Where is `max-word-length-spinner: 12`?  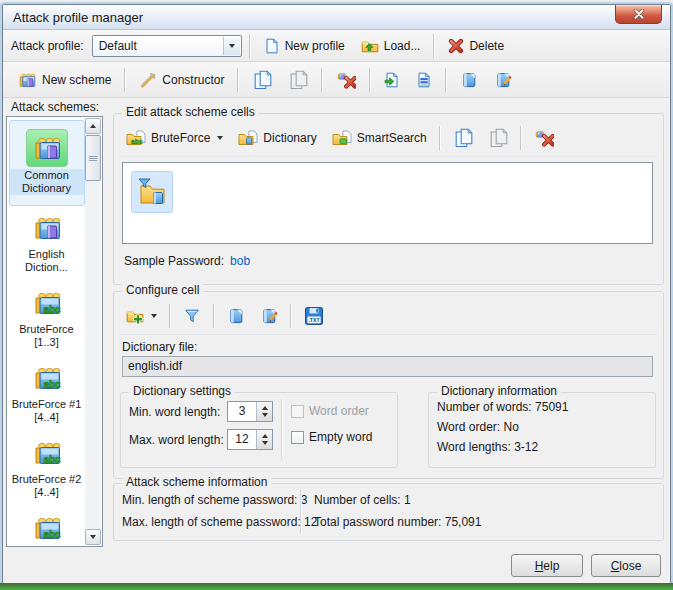
max-word-length-spinner: 12 is located at coordinates (250, 440).